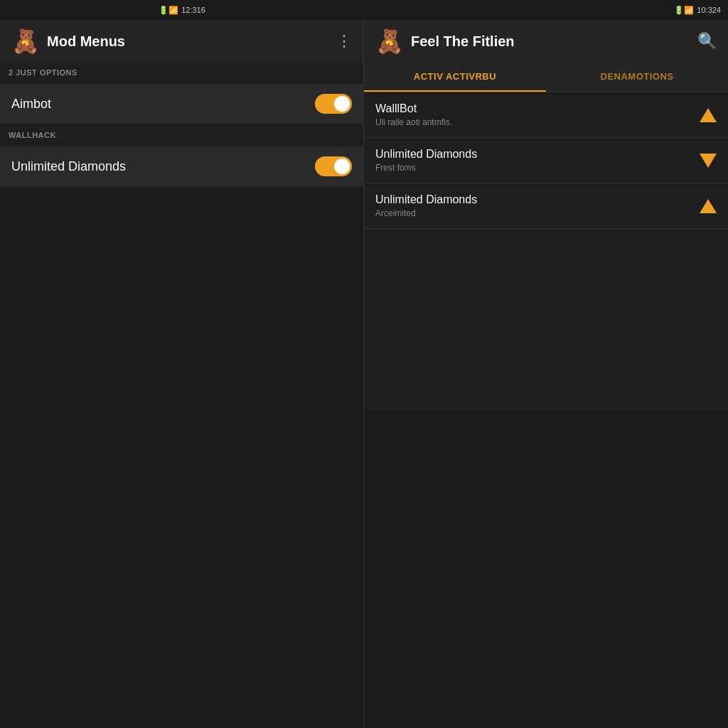 The width and height of the screenshot is (728, 728). I want to click on list-item-unlimited-diamonds-right: Unlimited Diamonds Frest foms, so click(546, 161).